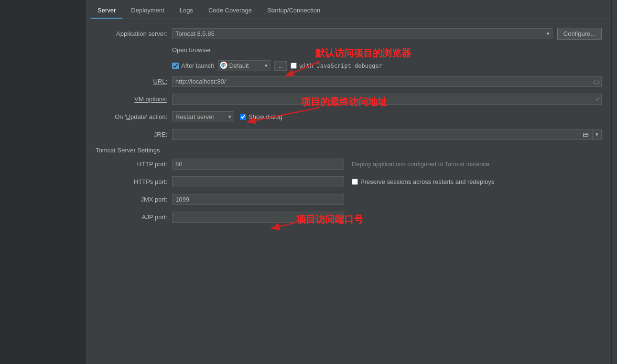 This screenshot has width=617, height=364. I want to click on url-label: URL:, so click(134, 81).